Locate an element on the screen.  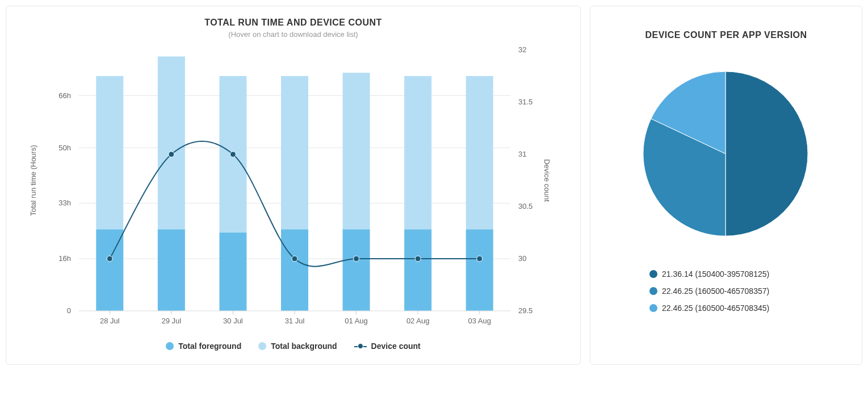
pie-title: DEVICE COUNT PER APP VERSION is located at coordinates (726, 35).